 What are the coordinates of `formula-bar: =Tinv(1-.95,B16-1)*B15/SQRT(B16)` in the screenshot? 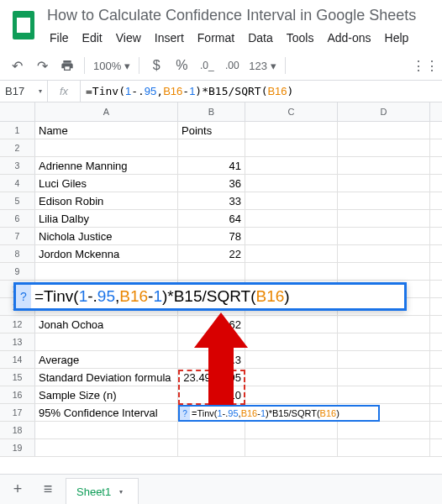 It's located at (261, 91).